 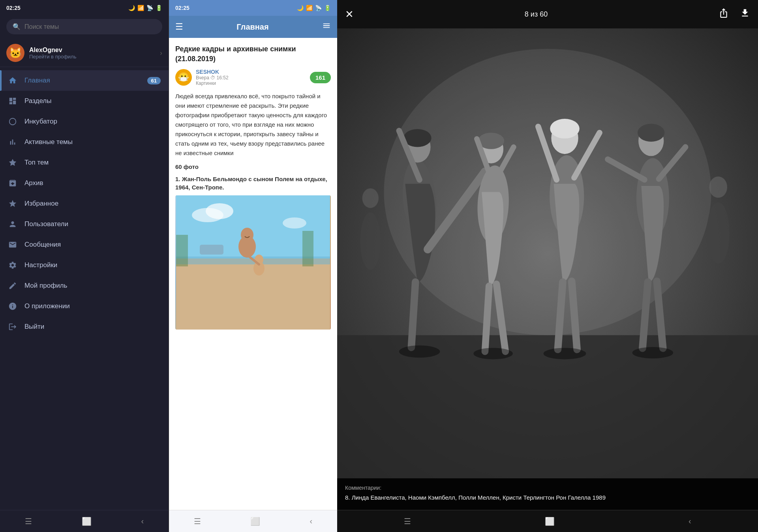 What do you see at coordinates (253, 27) in the screenshot?
I see `toolbar-title: Главная` at bounding box center [253, 27].